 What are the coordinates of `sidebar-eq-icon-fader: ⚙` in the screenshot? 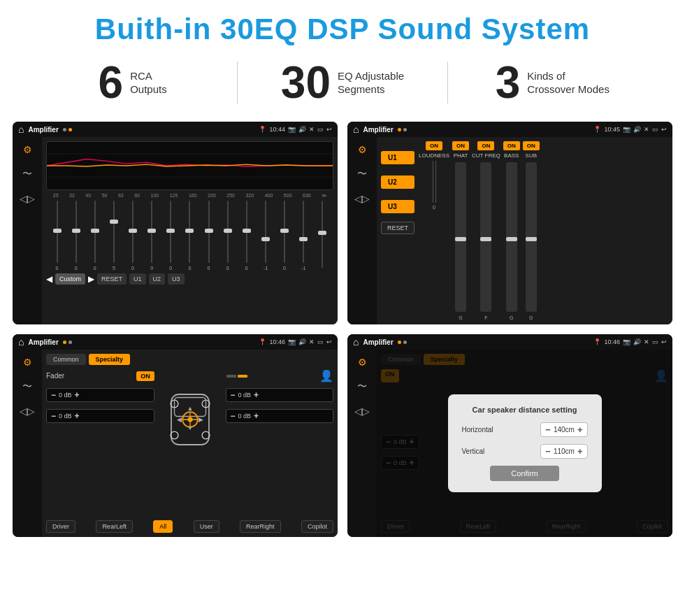 It's located at (28, 362).